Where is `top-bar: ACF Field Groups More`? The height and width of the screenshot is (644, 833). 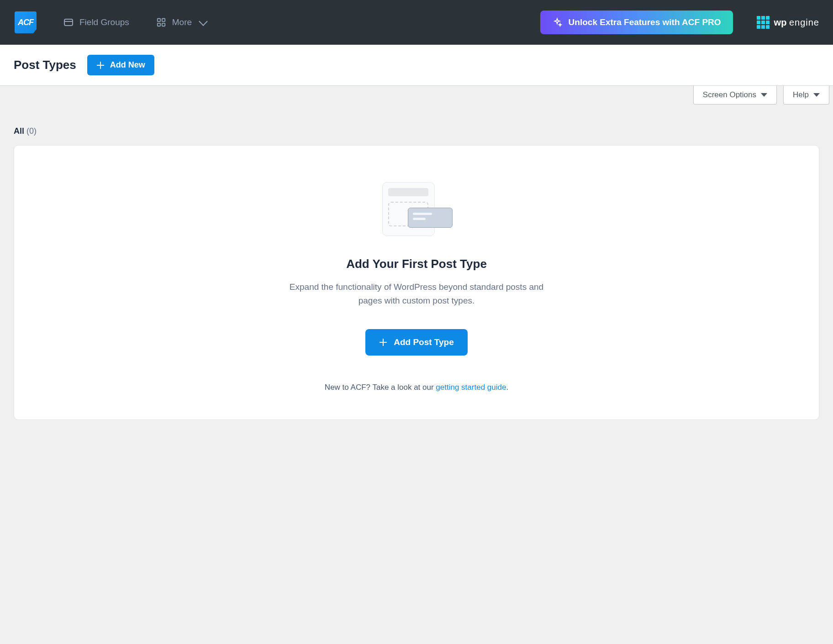
top-bar: ACF Field Groups More is located at coordinates (416, 22).